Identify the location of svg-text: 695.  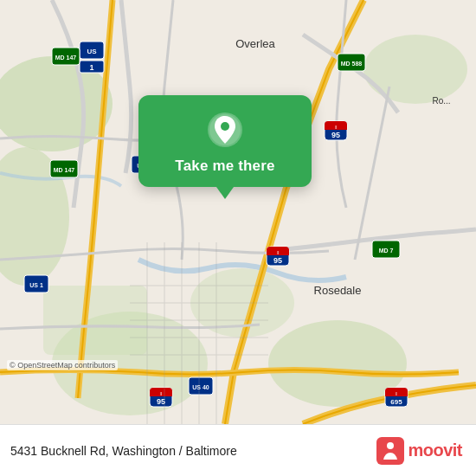
(396, 402).